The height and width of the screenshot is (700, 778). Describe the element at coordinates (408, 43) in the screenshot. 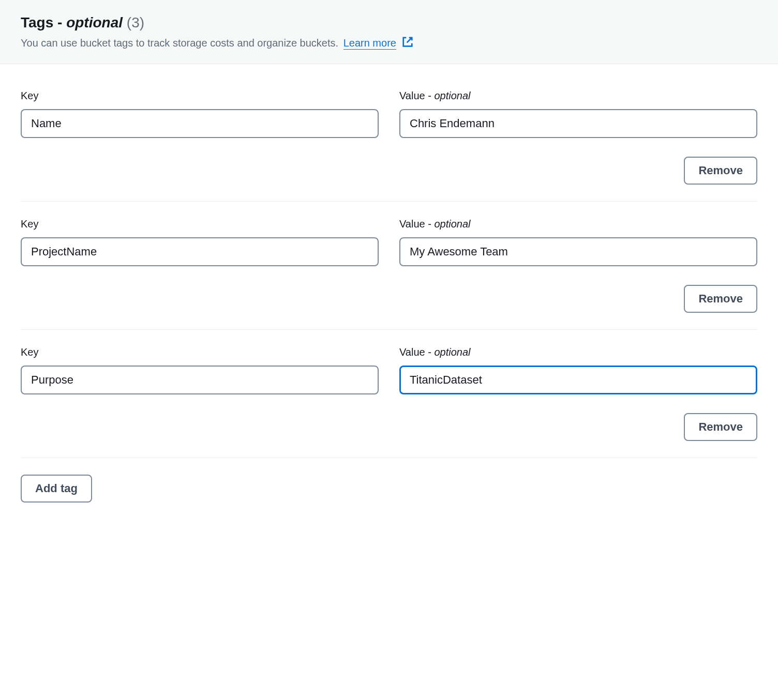

I see `external-link-icon` at that location.